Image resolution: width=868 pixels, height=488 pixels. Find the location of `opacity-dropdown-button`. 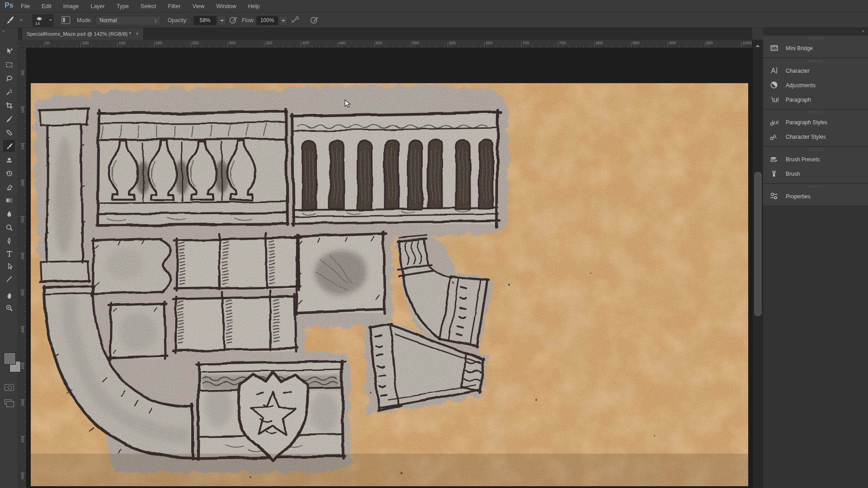

opacity-dropdown-button is located at coordinates (222, 21).